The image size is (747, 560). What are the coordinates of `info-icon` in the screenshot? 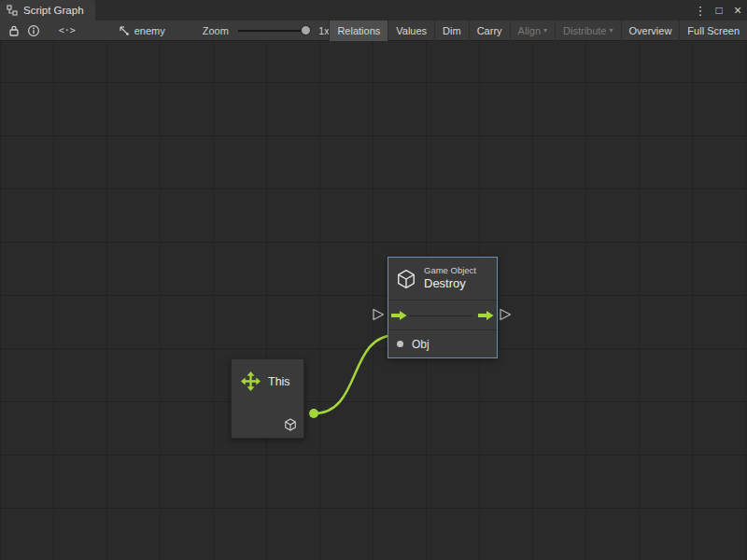 It's located at (34, 31).